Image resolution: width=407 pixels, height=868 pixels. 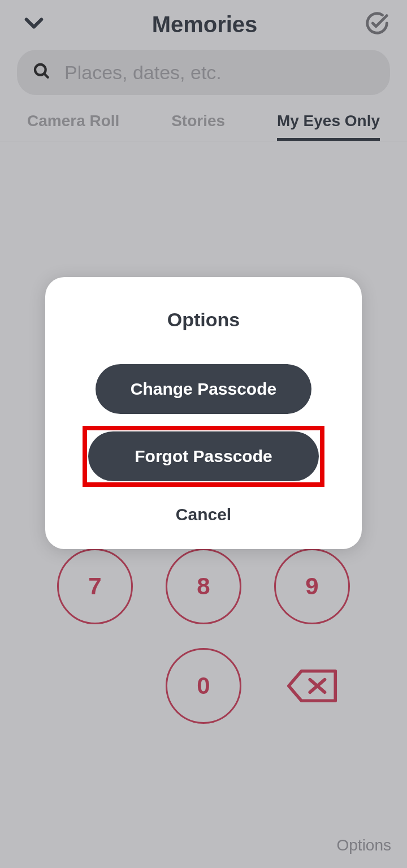 I want to click on change-passcode-button: Change Passcode, so click(x=204, y=389).